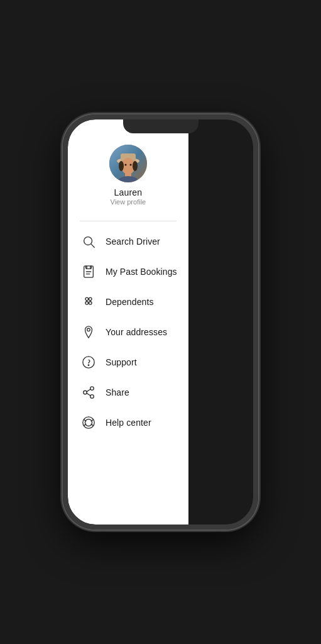  What do you see at coordinates (133, 242) in the screenshot?
I see `sidebar-item-label: Search Driver` at bounding box center [133, 242].